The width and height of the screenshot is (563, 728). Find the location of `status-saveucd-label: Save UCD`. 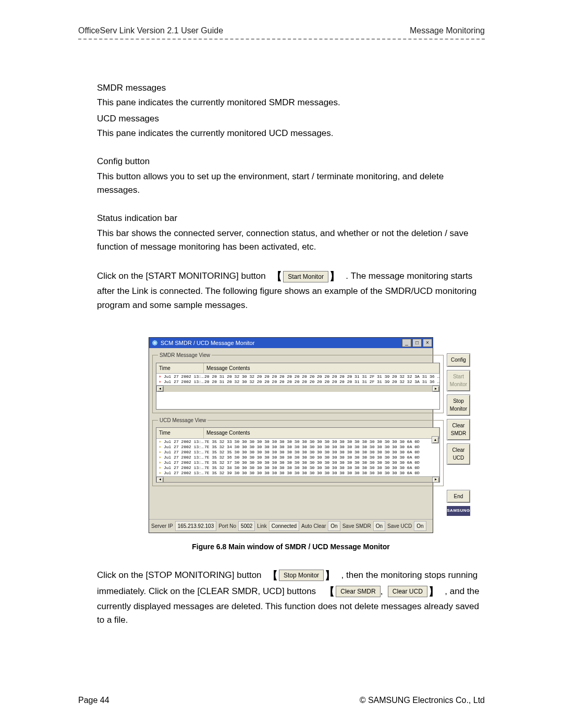

status-saveucd-label: Save UCD is located at coordinates (399, 526).